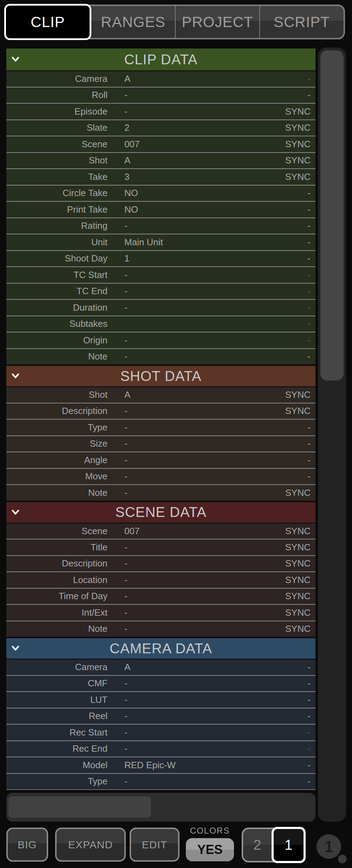  What do you see at coordinates (161, 649) in the screenshot?
I see `section-title: CAMERA DATA` at bounding box center [161, 649].